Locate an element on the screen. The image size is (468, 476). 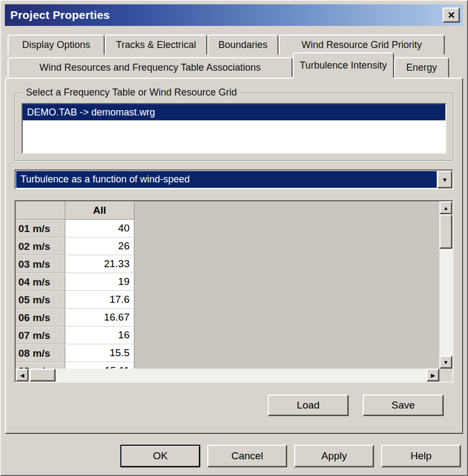
frequency-table-groupbox: Select a Frequency Table or Wind Resourc… is located at coordinates (234, 127).